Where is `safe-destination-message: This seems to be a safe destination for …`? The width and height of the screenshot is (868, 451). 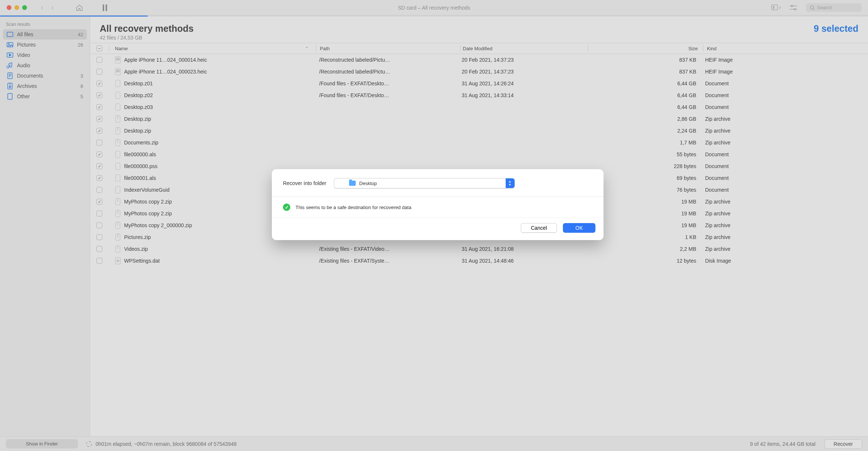 safe-destination-message: This seems to be a safe destination for … is located at coordinates (353, 208).